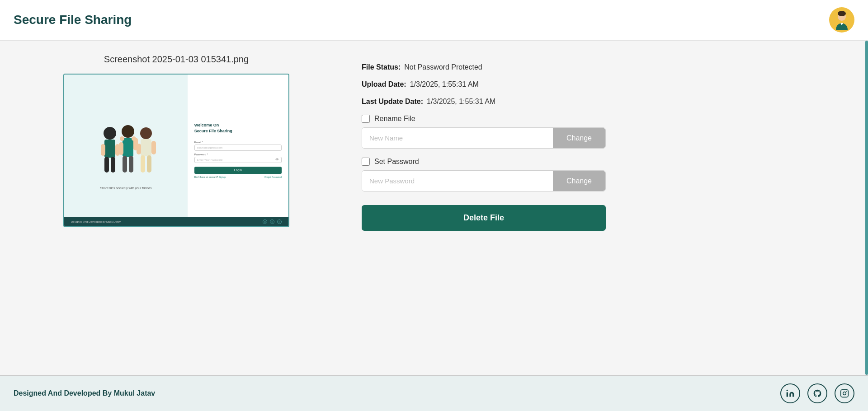  I want to click on linkedin-icon, so click(790, 393).